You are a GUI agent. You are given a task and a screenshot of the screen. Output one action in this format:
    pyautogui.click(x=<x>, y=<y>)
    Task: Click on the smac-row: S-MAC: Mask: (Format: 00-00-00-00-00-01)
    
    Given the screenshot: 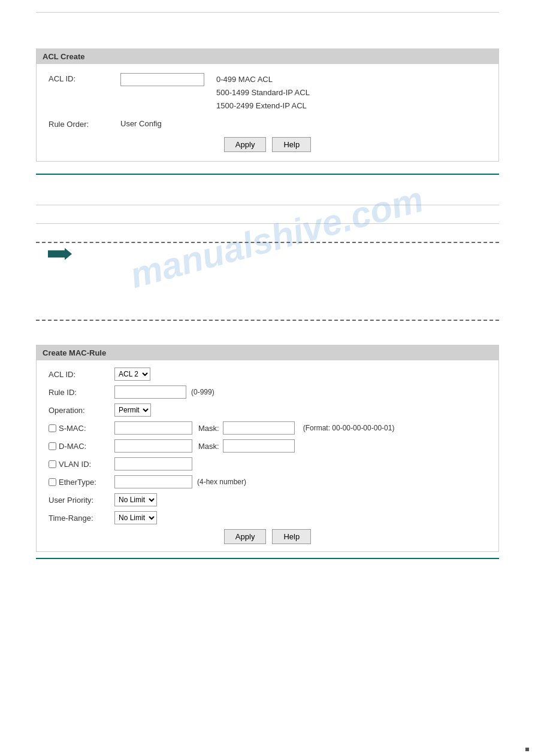 What is the action you would take?
    pyautogui.click(x=267, y=428)
    